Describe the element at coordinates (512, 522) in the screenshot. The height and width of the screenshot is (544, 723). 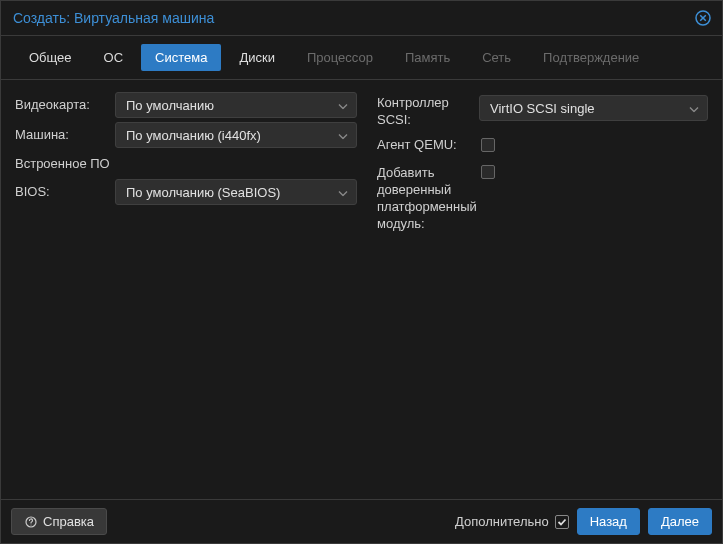
I see `advanced-toggle: Дополнительно` at that location.